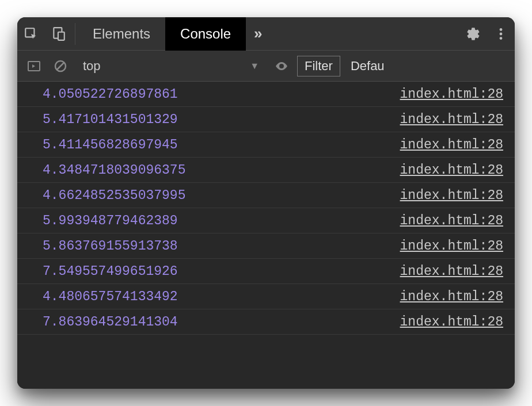  I want to click on sidebar-toggle-icon, so click(34, 66).